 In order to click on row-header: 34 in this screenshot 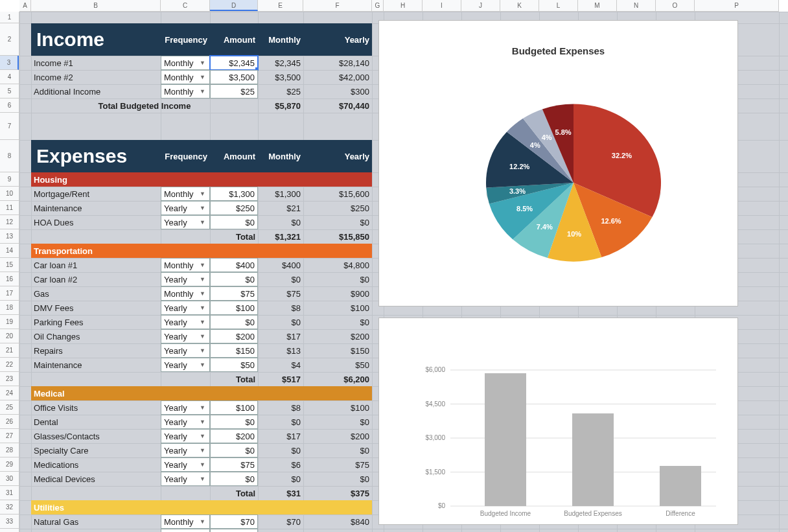, I will do `click(9, 530)`.